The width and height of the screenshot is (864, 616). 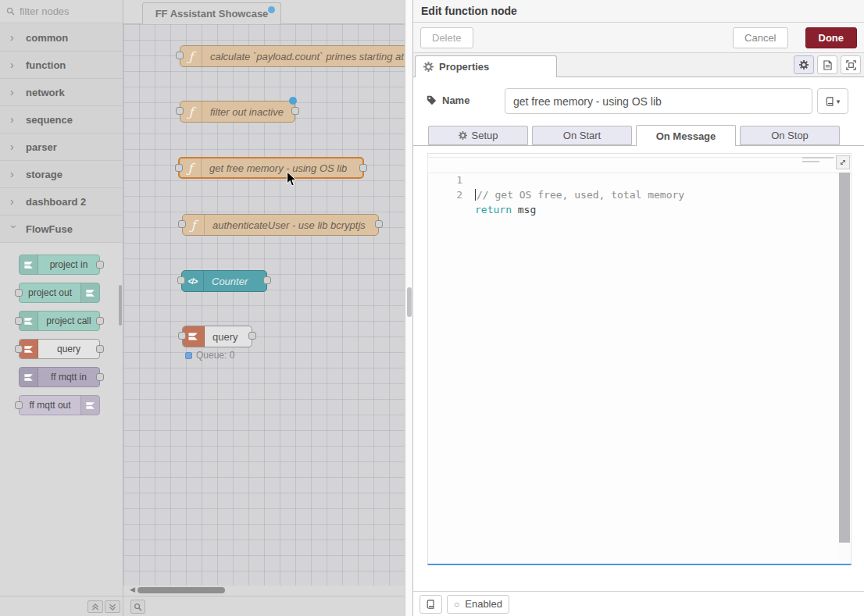 I want to click on name-input, so click(x=659, y=101).